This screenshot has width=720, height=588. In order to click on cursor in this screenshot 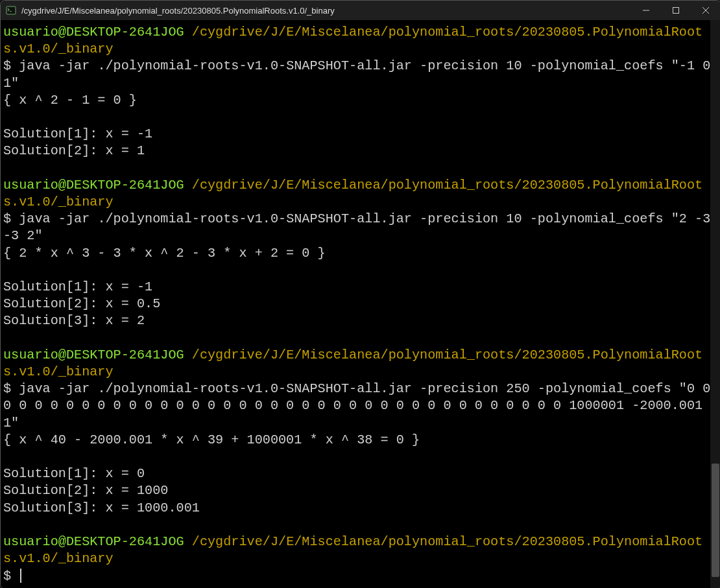, I will do `click(21, 576)`.